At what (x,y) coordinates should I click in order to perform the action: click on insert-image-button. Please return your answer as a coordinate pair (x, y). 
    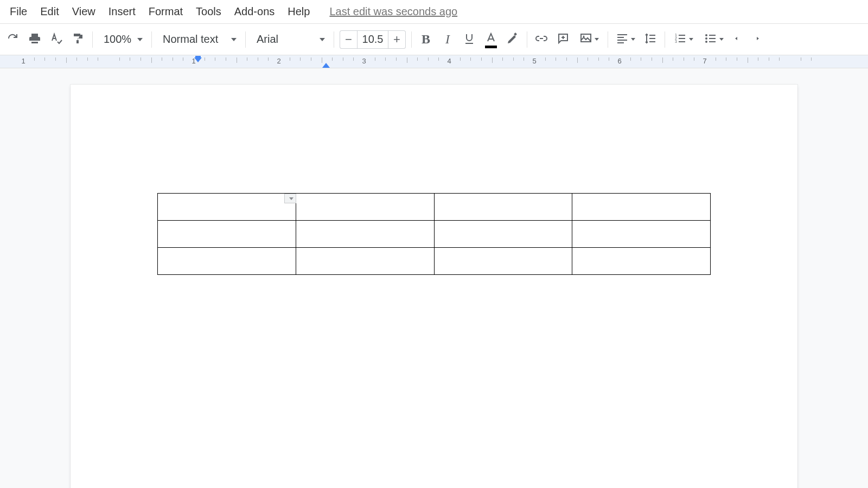
    Looking at the image, I should click on (589, 40).